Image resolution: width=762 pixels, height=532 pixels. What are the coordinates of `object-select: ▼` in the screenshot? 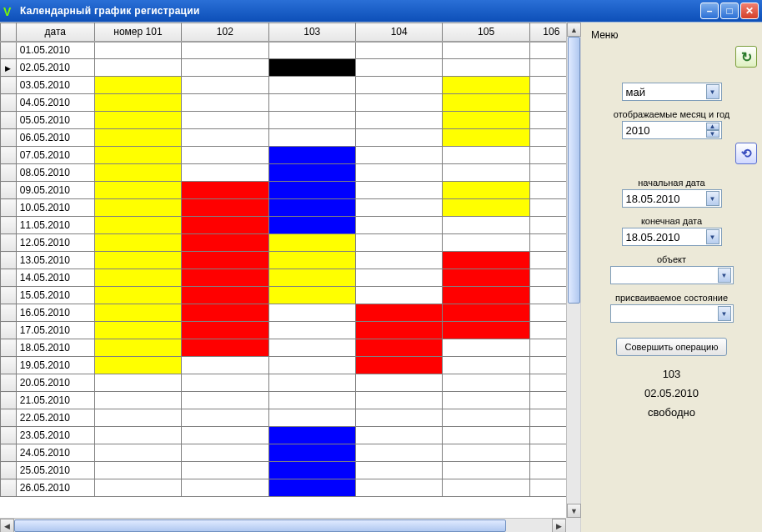 It's located at (672, 275).